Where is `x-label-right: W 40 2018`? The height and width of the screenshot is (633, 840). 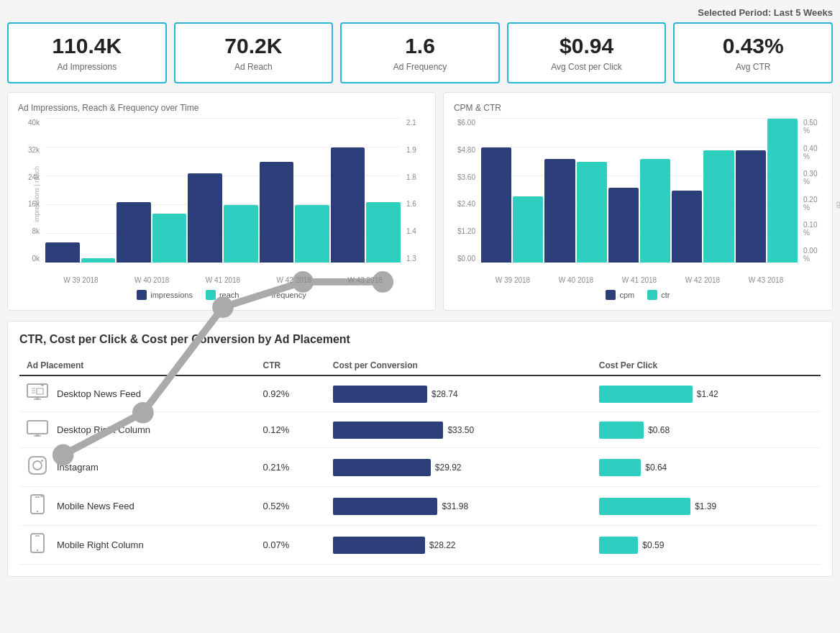 x-label-right: W 40 2018 is located at coordinates (576, 281).